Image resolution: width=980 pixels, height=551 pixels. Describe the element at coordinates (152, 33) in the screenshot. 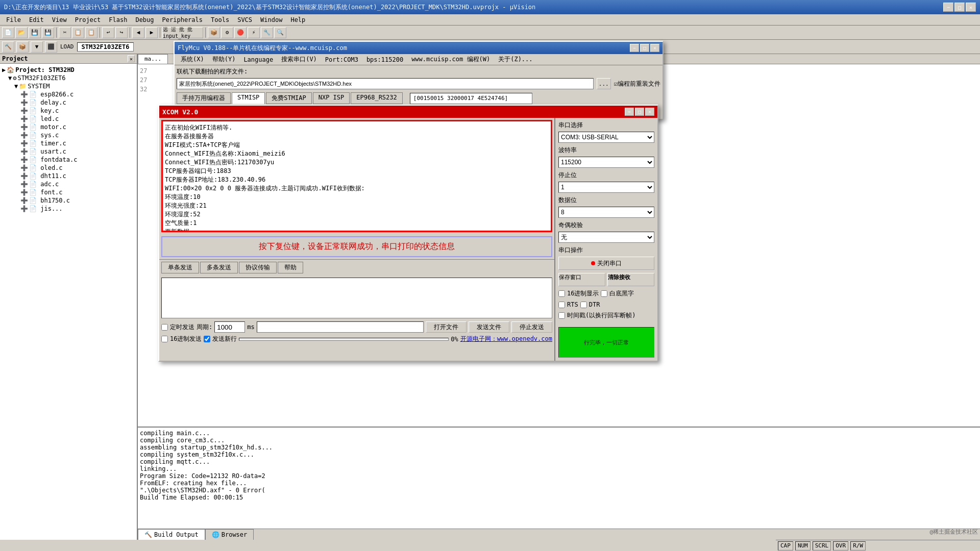

I see `fwd-button: ▶` at that location.